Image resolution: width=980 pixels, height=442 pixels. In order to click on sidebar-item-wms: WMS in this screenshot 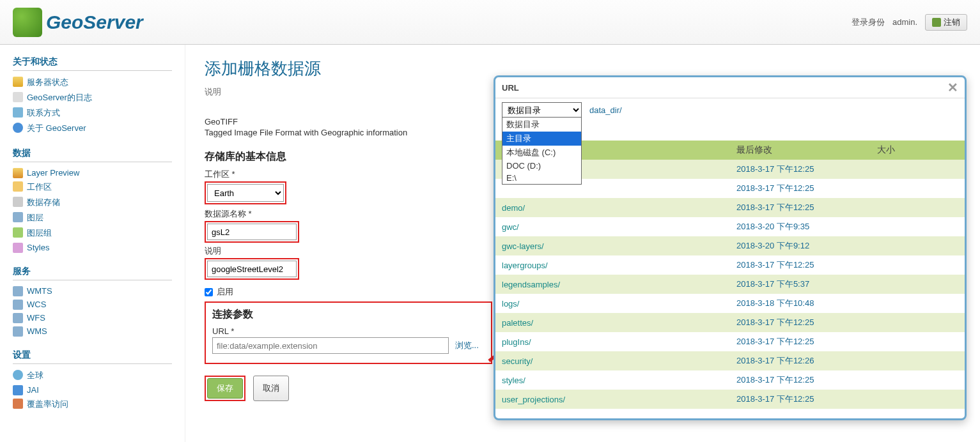, I will do `click(92, 331)`.